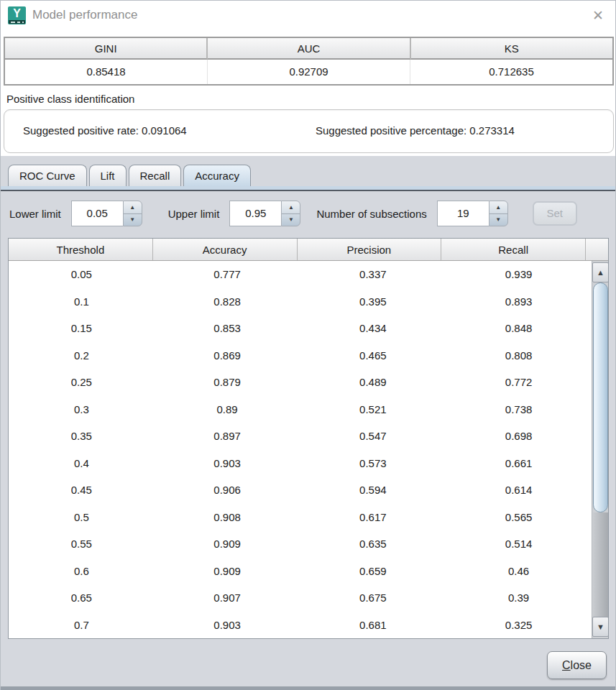  Describe the element at coordinates (374, 543) in the screenshot. I see `table-cell: 0.635` at that location.